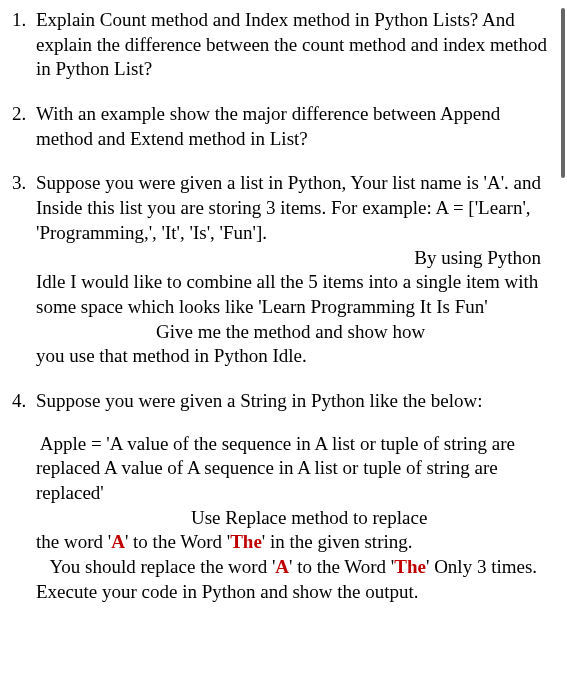 The height and width of the screenshot is (700, 567). What do you see at coordinates (294, 45) in the screenshot?
I see `question-text: Explain Count method and Index method in…` at bounding box center [294, 45].